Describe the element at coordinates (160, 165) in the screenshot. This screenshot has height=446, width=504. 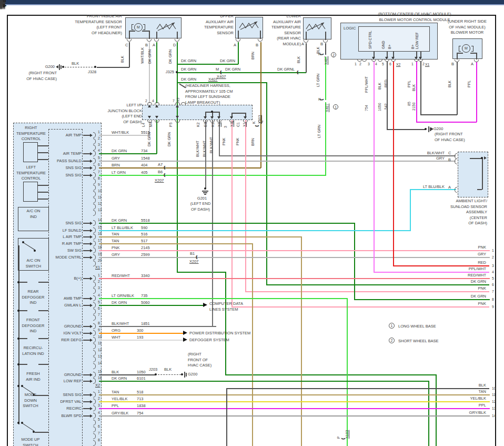
I see `splice-label: A7` at that location.